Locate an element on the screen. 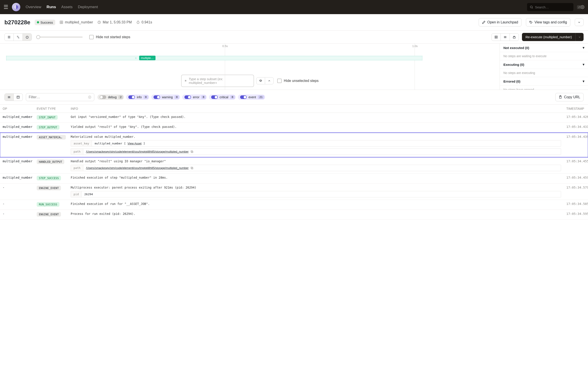 This screenshot has width=588, height=386. asset-link: multipled_number is located at coordinates (76, 22).